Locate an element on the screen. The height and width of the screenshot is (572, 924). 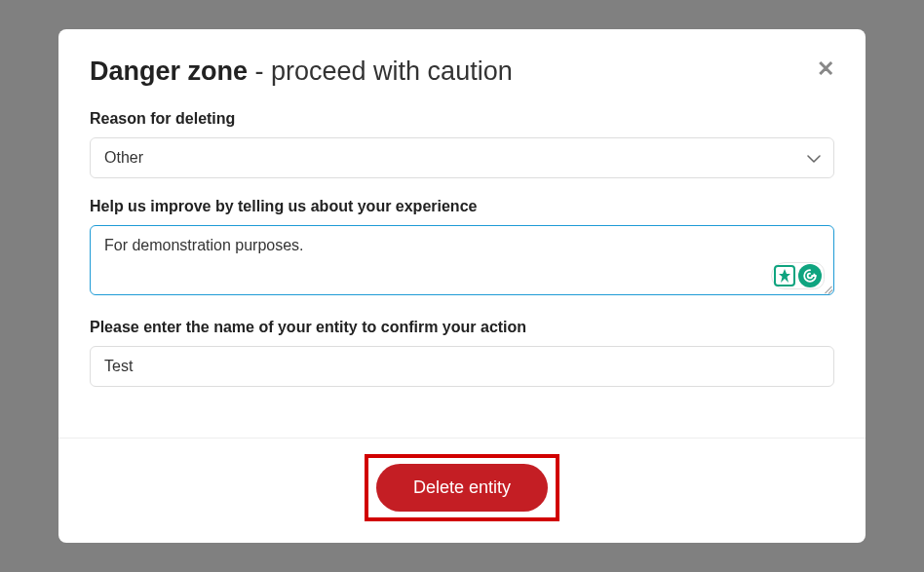
grammarly-icon is located at coordinates (810, 276).